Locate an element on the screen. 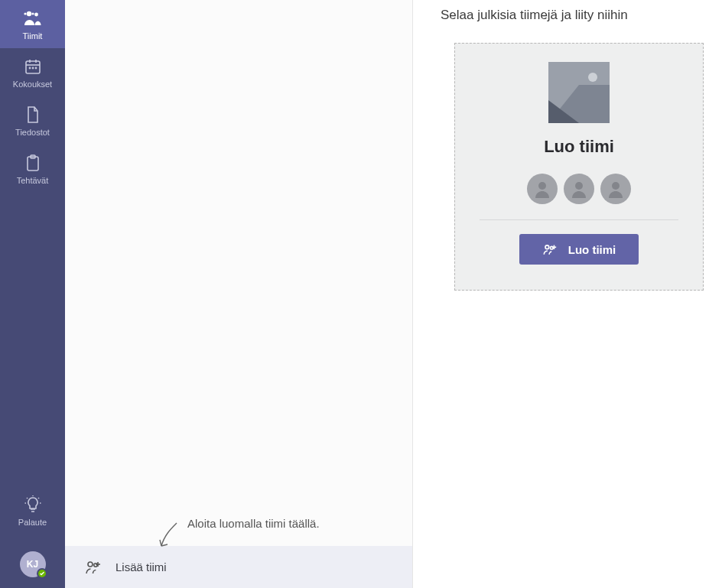  user-initials: KJ is located at coordinates (32, 564).